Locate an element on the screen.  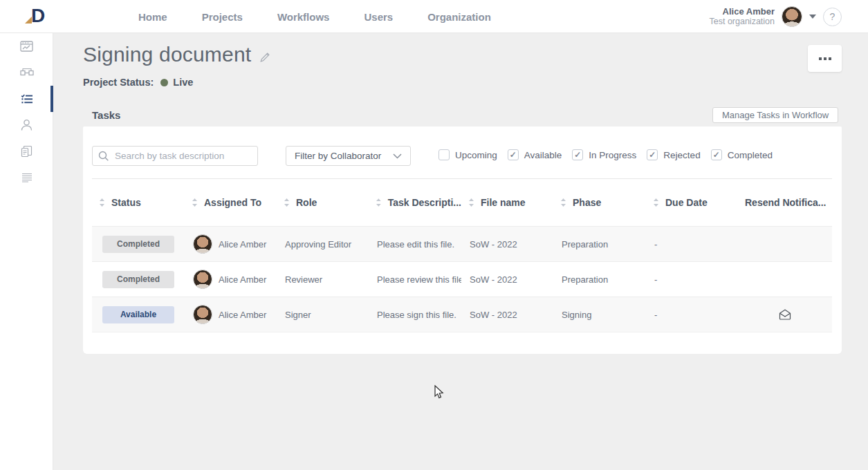
user-organization: Test organization is located at coordinates (741, 22).